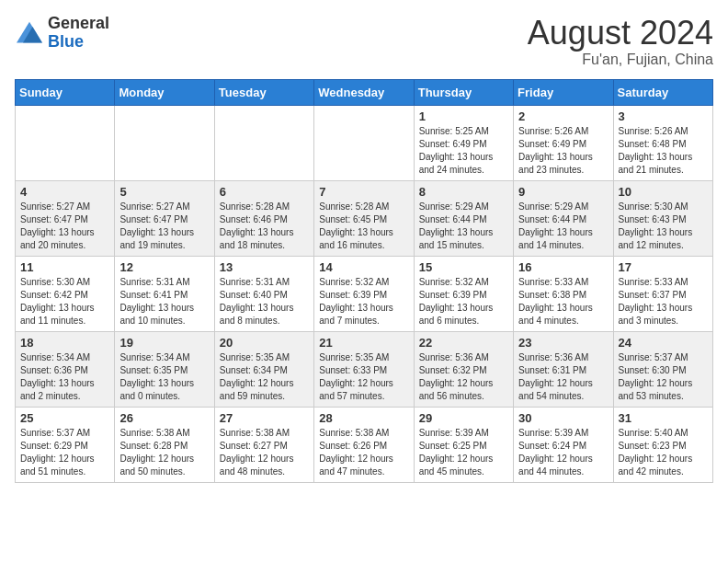 This screenshot has width=728, height=563. What do you see at coordinates (164, 418) in the screenshot?
I see `day-number: 26` at bounding box center [164, 418].